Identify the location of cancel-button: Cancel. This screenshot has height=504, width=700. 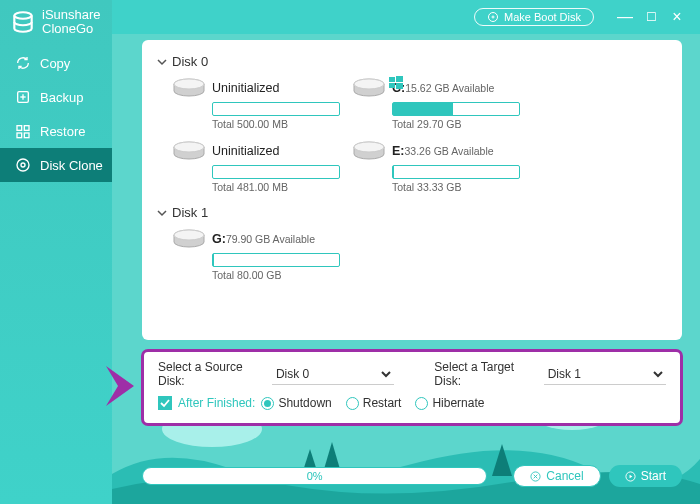
(556, 476).